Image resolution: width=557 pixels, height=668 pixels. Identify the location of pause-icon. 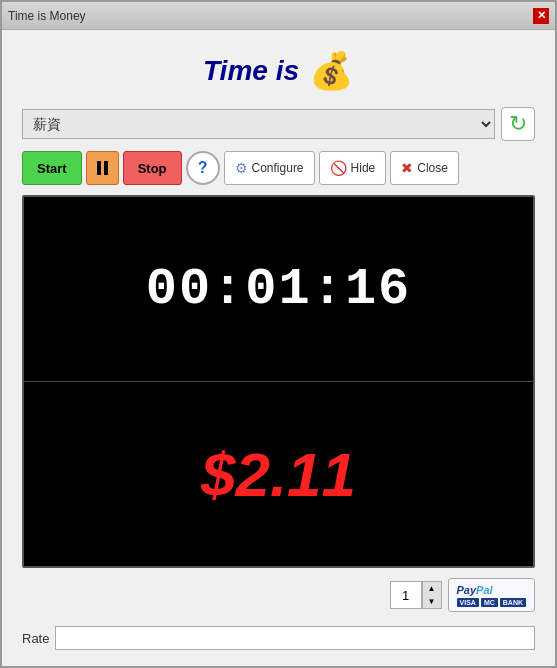
(102, 168).